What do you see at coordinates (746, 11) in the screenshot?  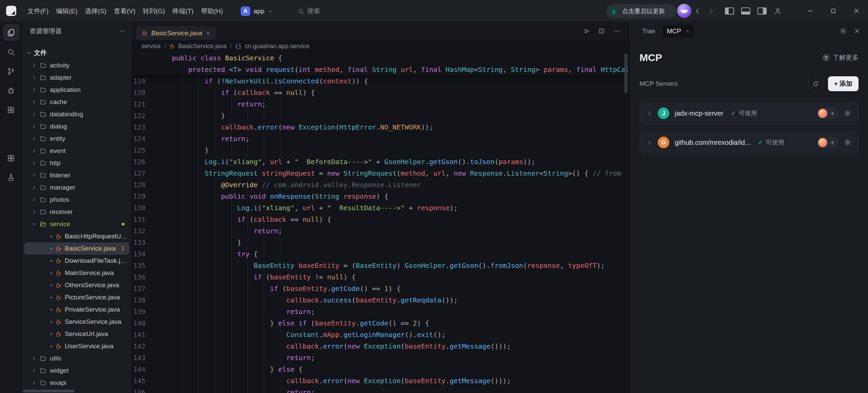 I see `toggle-panel-icon` at bounding box center [746, 11].